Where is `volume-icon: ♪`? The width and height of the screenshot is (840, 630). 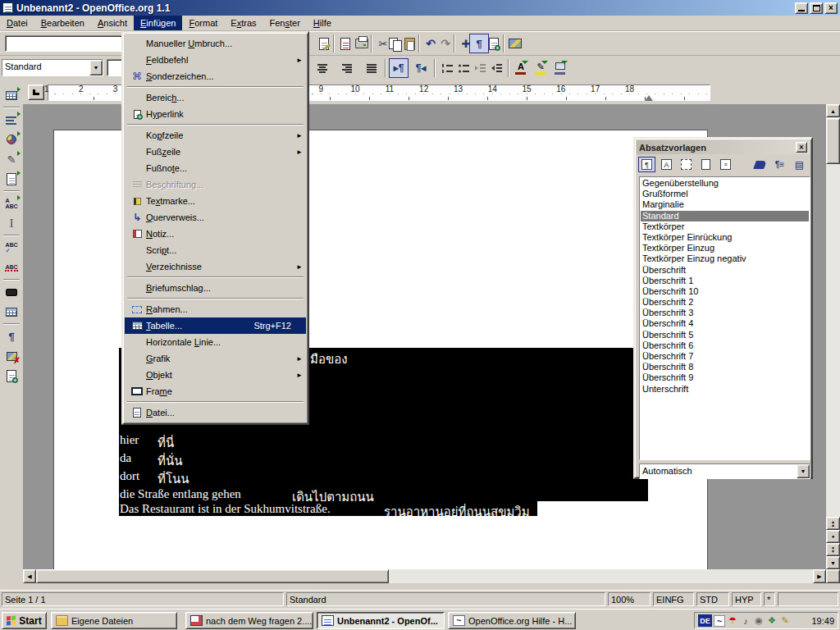
volume-icon: ♪ is located at coordinates (746, 621).